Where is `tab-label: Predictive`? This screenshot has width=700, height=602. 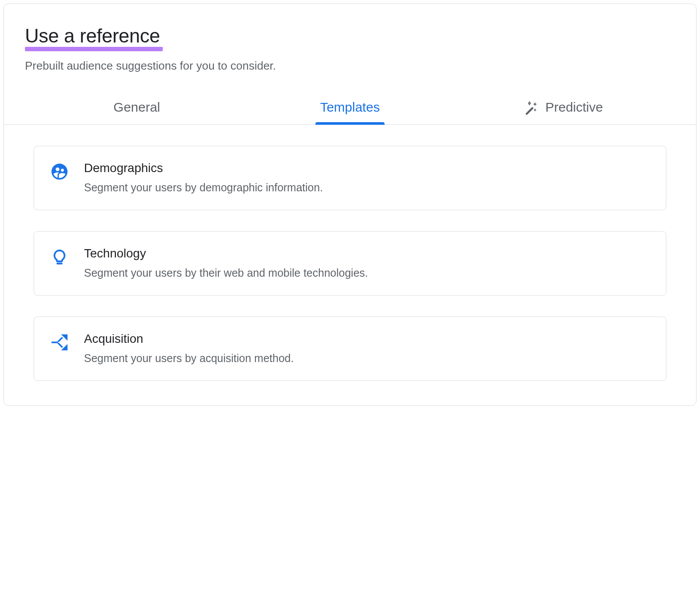
tab-label: Predictive is located at coordinates (574, 107).